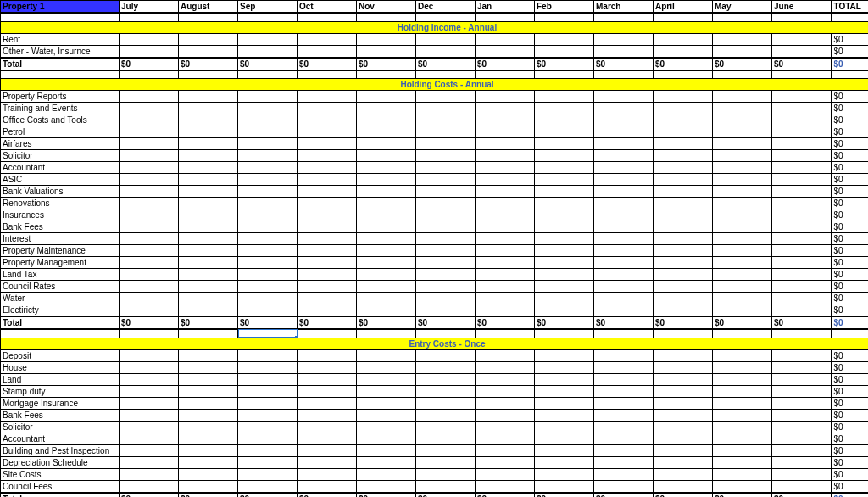 This screenshot has height=497, width=868. Describe the element at coordinates (802, 322) in the screenshot. I see `section-total-cell-1-11: $0` at that location.